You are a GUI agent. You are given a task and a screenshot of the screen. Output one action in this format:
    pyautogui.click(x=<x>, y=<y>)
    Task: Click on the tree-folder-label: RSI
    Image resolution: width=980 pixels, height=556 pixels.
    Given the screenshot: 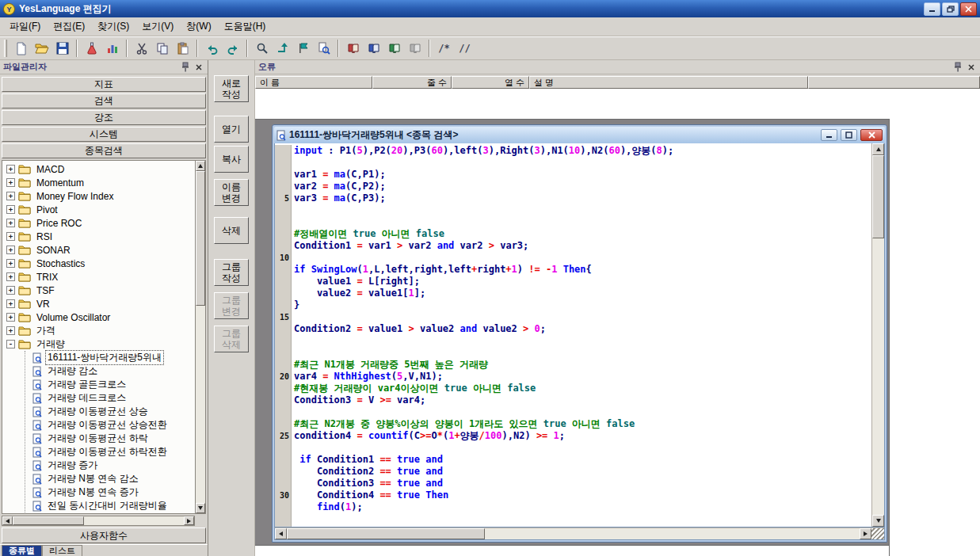 What is the action you would take?
    pyautogui.click(x=44, y=237)
    